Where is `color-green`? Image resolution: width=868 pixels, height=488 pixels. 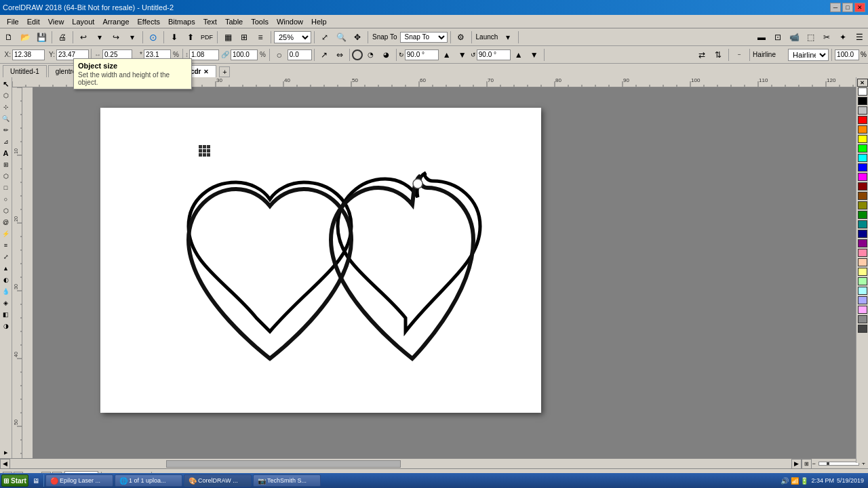
color-green is located at coordinates (863, 148).